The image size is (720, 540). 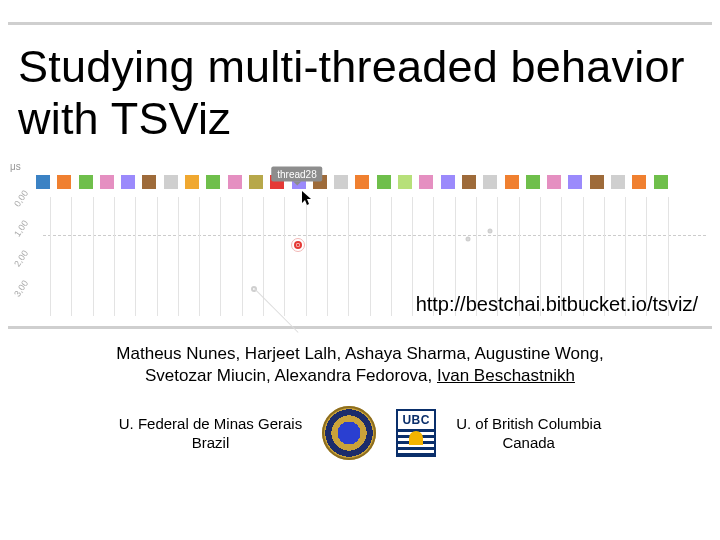 What do you see at coordinates (296, 174) in the screenshot?
I see `thread-tooltip: thread28` at bounding box center [296, 174].